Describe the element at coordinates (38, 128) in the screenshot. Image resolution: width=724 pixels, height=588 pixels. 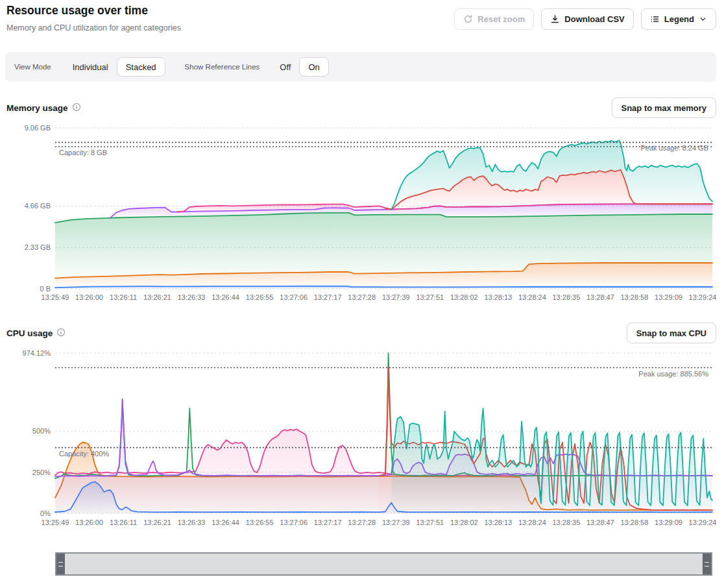
I see `svg-text: 9.06 GB` at that location.